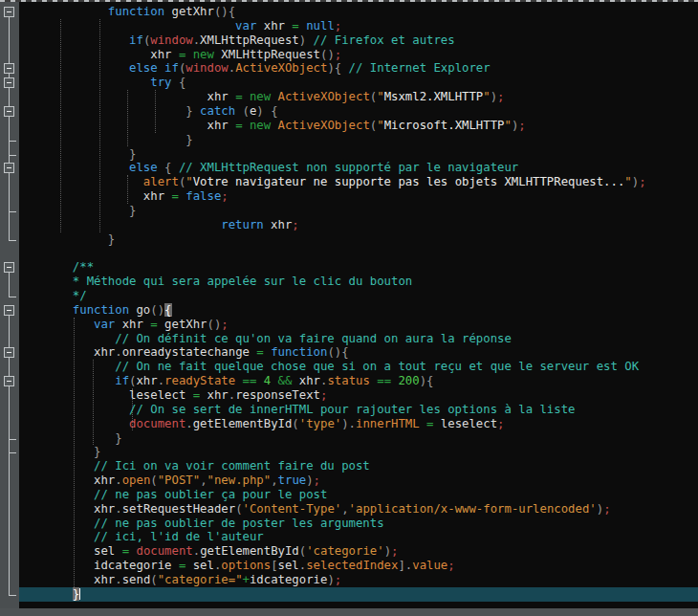 This screenshot has width=698, height=616. Describe the element at coordinates (172, 68) in the screenshot. I see `code-token: if` at that location.